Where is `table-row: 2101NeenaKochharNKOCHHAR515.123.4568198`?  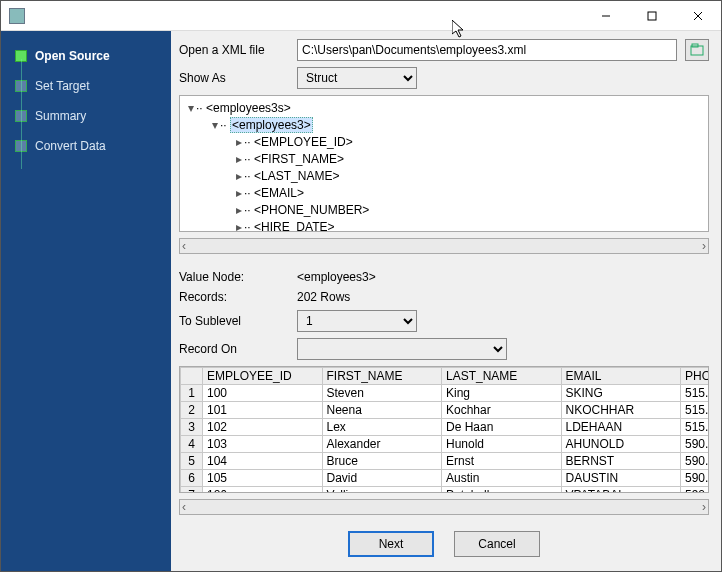
table-row: 2101NeenaKochharNKOCHHAR515.123.4568198 is located at coordinates (446, 410).